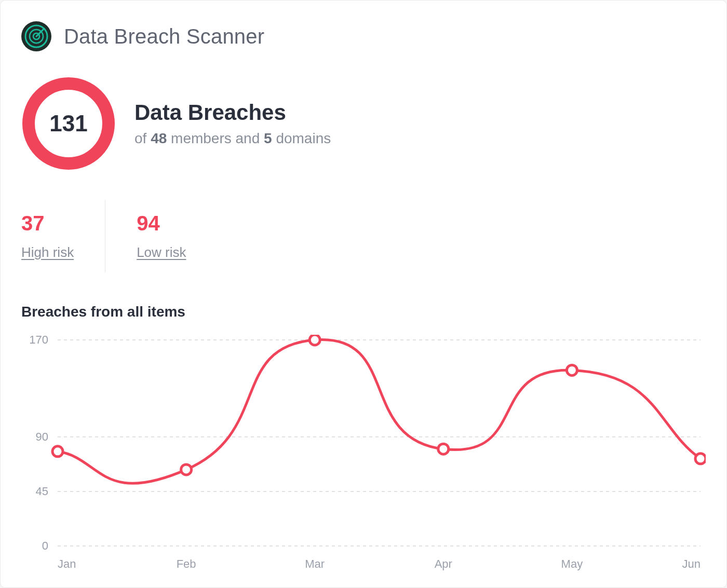 This screenshot has width=727, height=588. What do you see at coordinates (159, 138) in the screenshot?
I see `summary-members-count: 48` at bounding box center [159, 138].